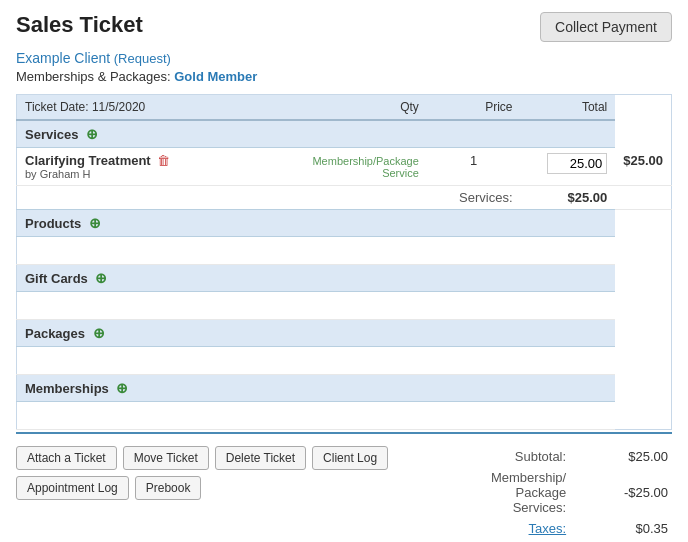 The height and width of the screenshot is (542, 688). I want to click on client-info: Example Client (Request), so click(344, 58).